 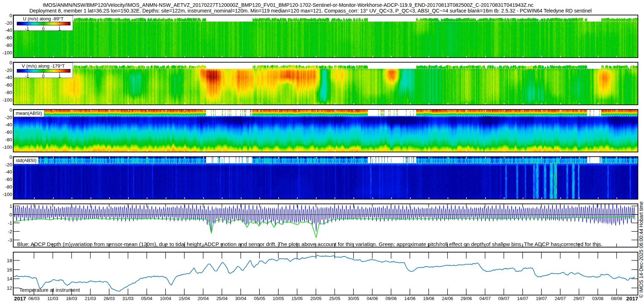 What do you see at coordinates (29, 113) in the screenshot?
I see `mean-absi-label: mean(ABSI)` at bounding box center [29, 113].